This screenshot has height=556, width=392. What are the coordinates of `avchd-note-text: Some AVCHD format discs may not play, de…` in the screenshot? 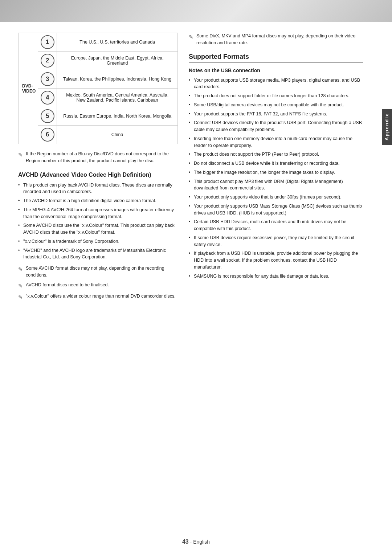 It's located at (102, 272).